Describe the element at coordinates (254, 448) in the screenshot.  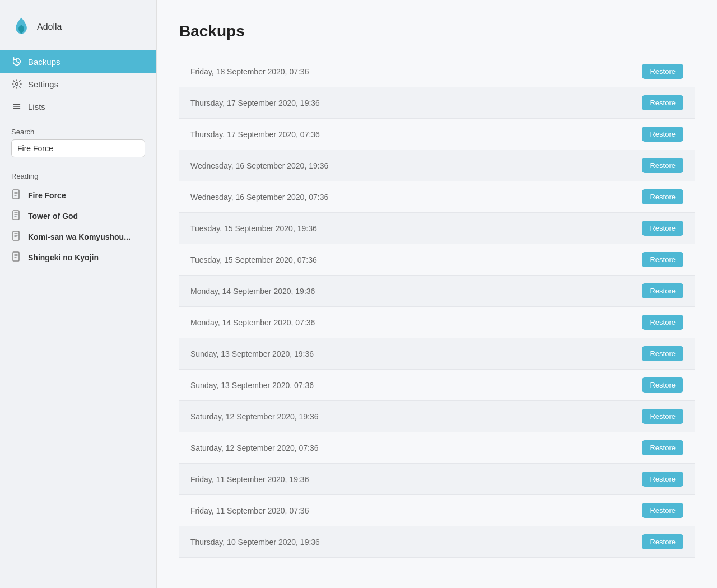
I see `backup-date: Saturday, 12 September 2020, 07:36` at that location.